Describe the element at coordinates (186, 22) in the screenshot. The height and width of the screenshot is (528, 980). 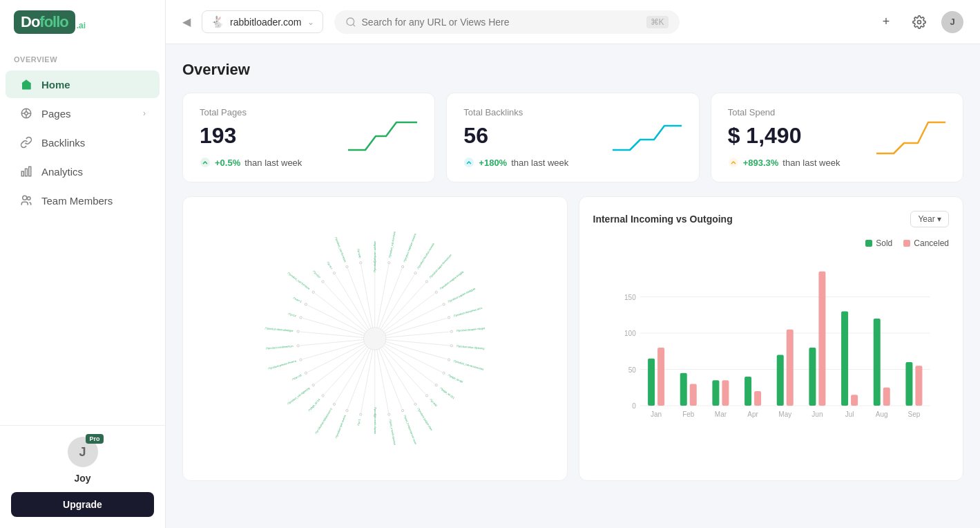
I see `sidebar-toggle-icon: ◀` at that location.